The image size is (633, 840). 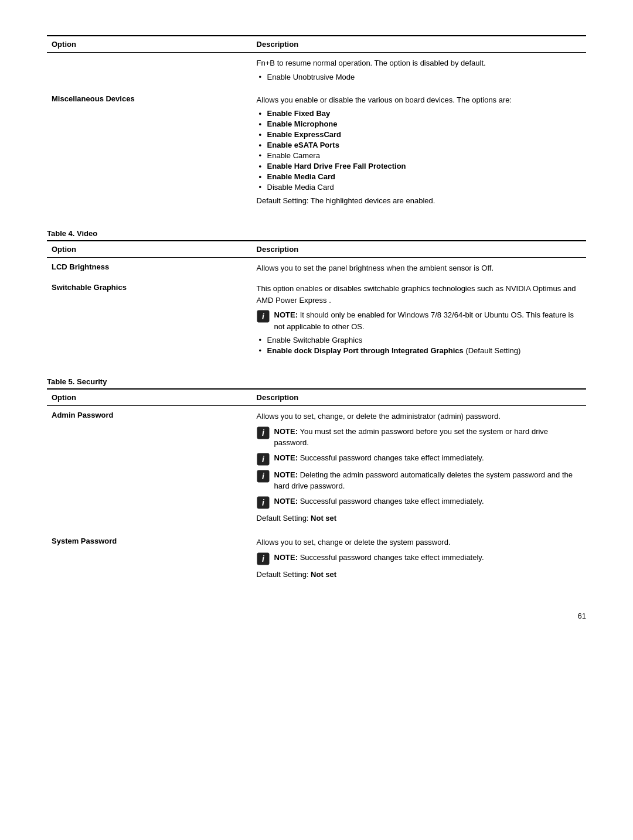 What do you see at coordinates (419, 150) in the screenshot?
I see `bullet-list: Enable Fixed Bay Enable Microphone Enabl…` at bounding box center [419, 150].